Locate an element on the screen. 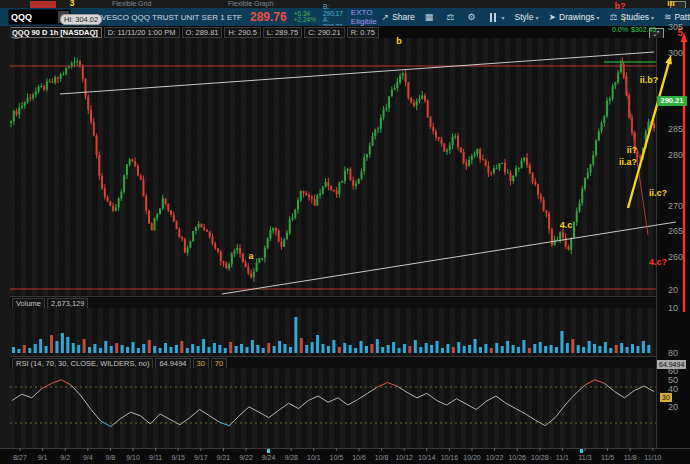 The height and width of the screenshot is (464, 690). cursor-icon: ➤ is located at coordinates (552, 17).